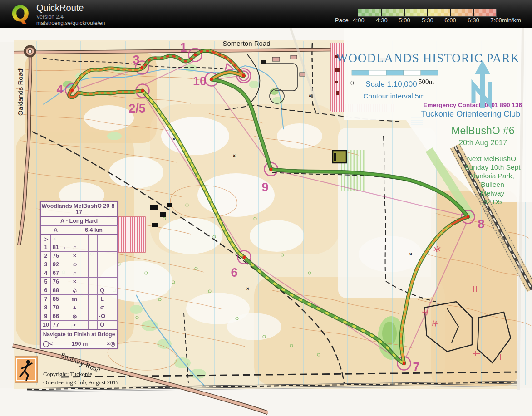 The width and height of the screenshot is (532, 416). Describe the element at coordinates (48, 344) in the screenshot. I see `taped-route-icon: ◯<` at that location.